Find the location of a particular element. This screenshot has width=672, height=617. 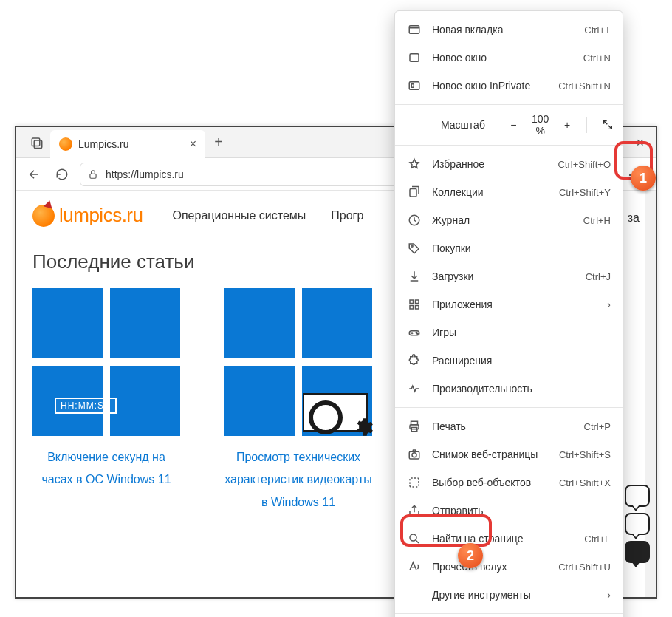

tab-actions-icon is located at coordinates (37, 143).